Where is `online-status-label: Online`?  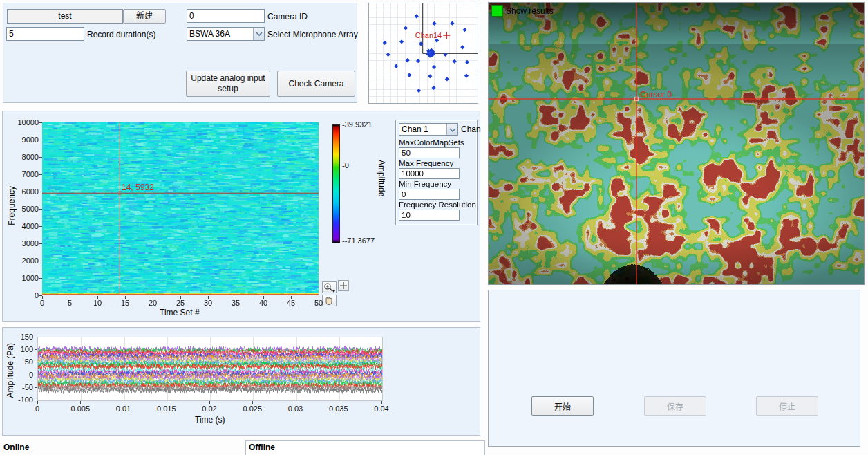 online-status-label: Online is located at coordinates (17, 447).